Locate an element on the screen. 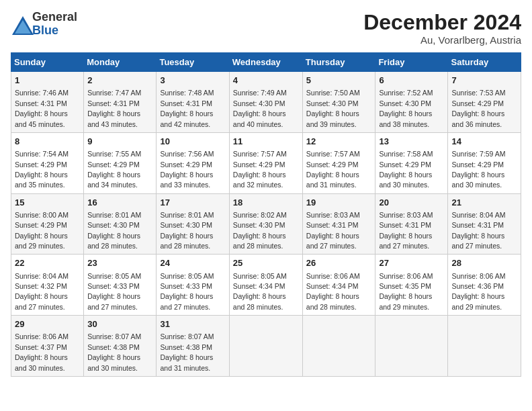 The width and height of the screenshot is (532, 411). day-info: Sunrise: 7:46 AMSunset: 4:31 PMDaylight:… is located at coordinates (42, 108).